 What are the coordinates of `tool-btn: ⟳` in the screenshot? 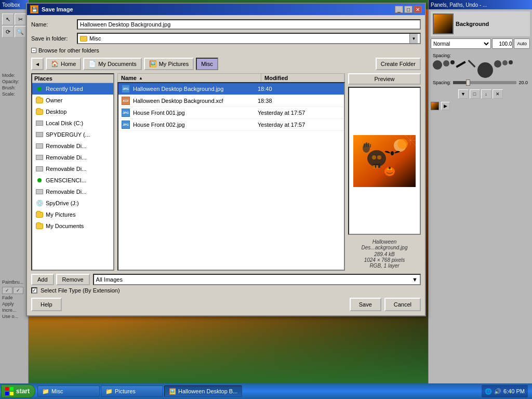 It's located at (8, 32).